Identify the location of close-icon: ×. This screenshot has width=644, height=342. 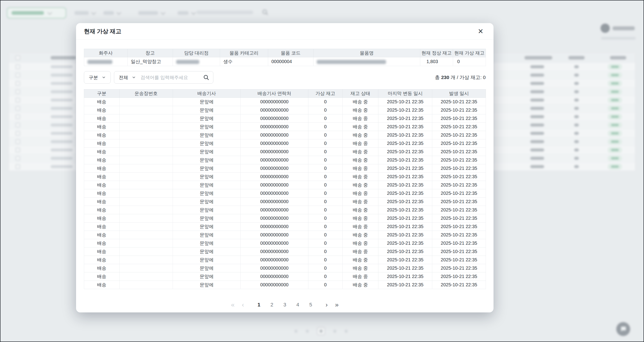
(480, 31).